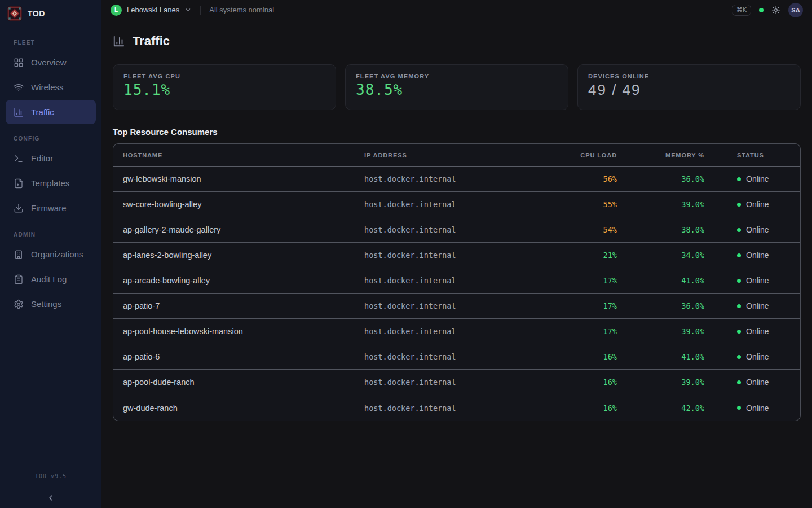 This screenshot has width=812, height=508. I want to click on building-icon, so click(19, 255).